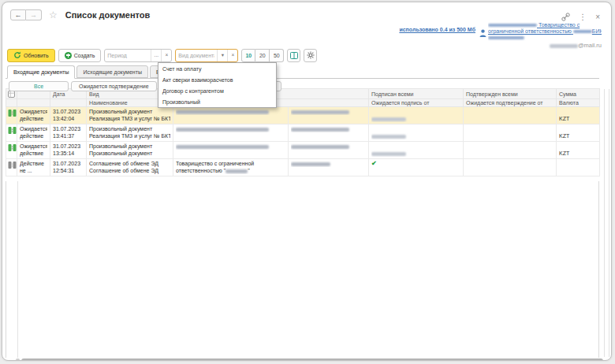 The height and width of the screenshot is (364, 615). Describe the element at coordinates (218, 69) in the screenshot. I see `menu-item-invoice: Счет на оплату` at that location.